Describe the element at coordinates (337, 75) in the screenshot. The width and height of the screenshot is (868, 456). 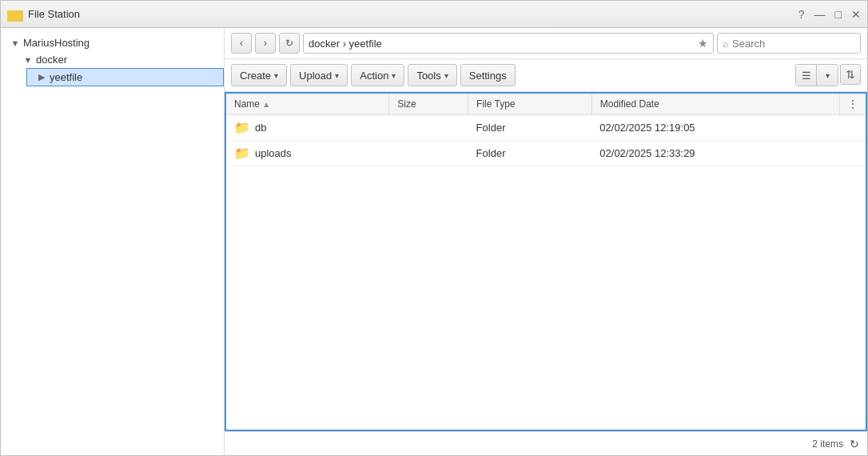
I see `upload-arrow: ▾` at that location.